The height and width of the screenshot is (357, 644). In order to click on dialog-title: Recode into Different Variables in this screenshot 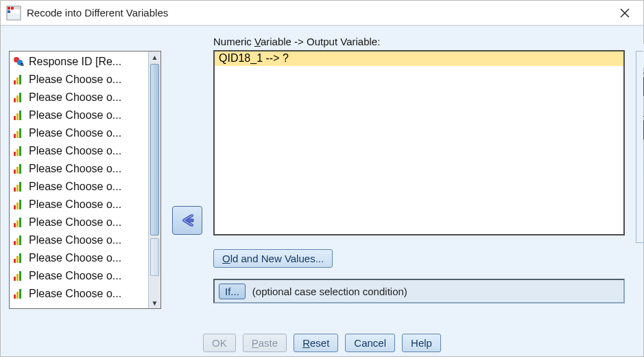, I will do `click(318, 12)`.